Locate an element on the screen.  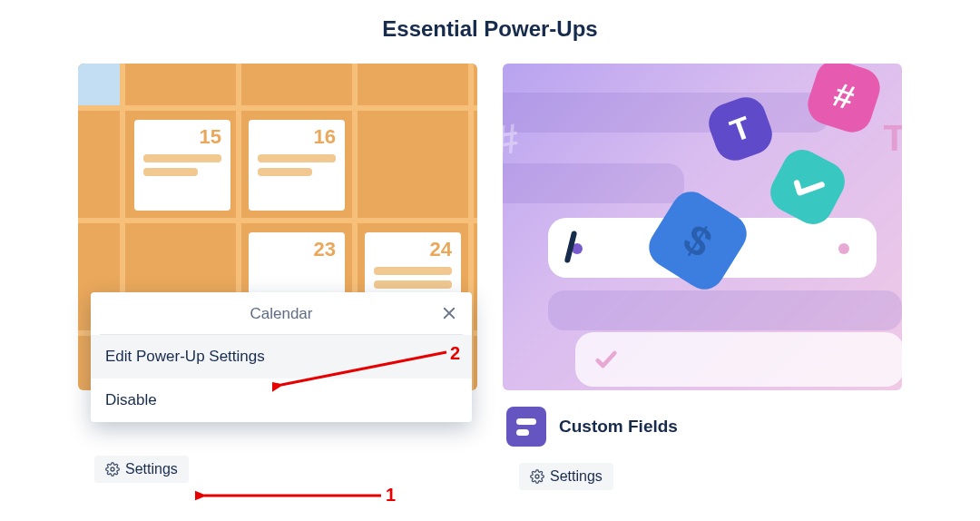
card-title-custom-fields: Custom Fields is located at coordinates (619, 427).